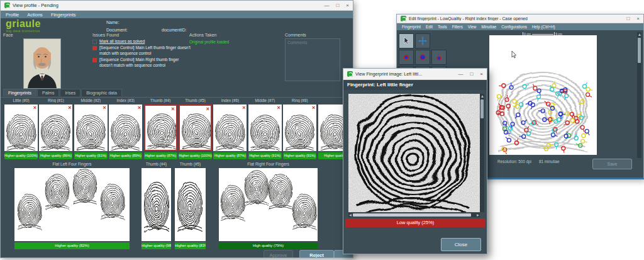 This screenshot has width=644, height=260. I want to click on face-photo, so click(42, 64).